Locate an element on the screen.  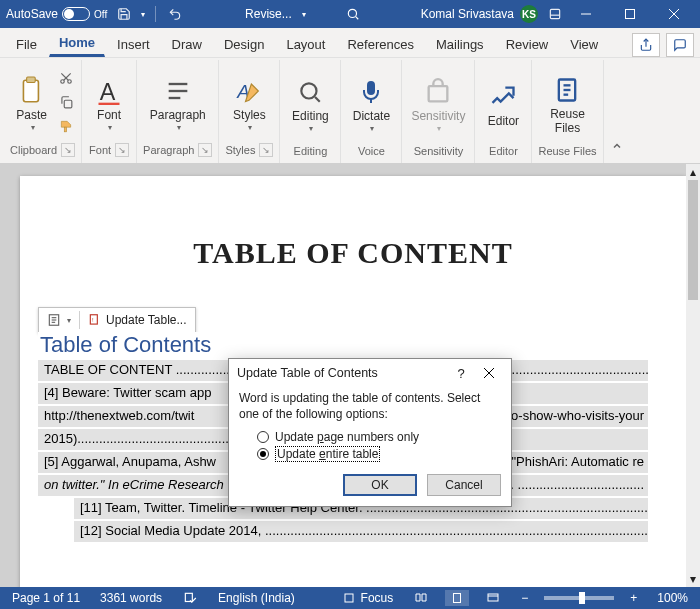
update-table-icon: ! is located at coordinates (95, 320).